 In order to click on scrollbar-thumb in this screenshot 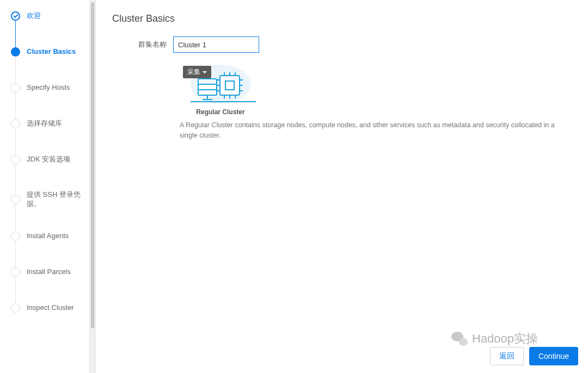, I will do `click(93, 165)`.